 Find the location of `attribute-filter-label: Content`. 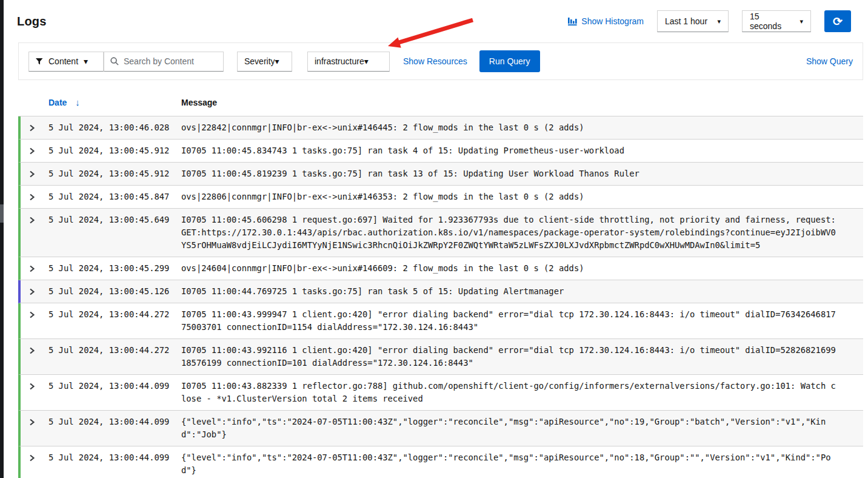

attribute-filter-label: Content is located at coordinates (63, 61).